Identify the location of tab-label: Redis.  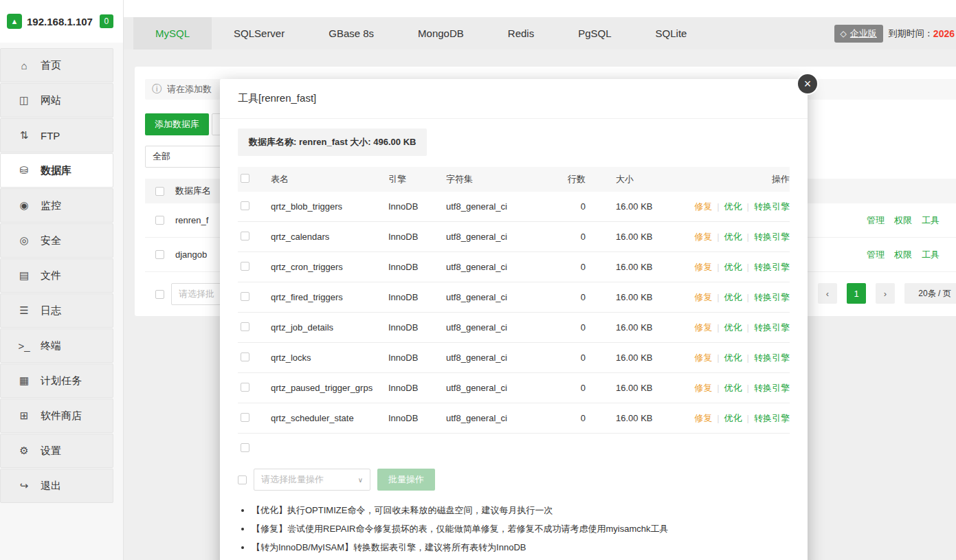
(521, 33).